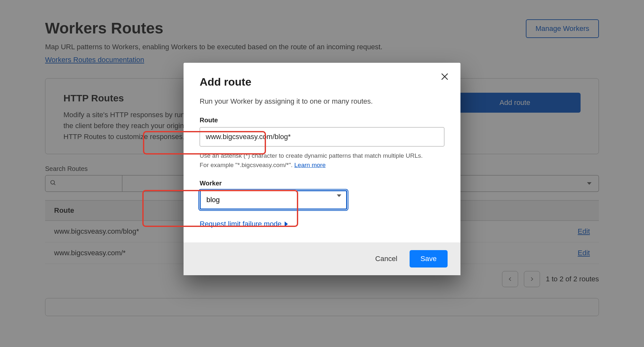  What do you see at coordinates (322, 120) in the screenshot?
I see `route-label: Route` at bounding box center [322, 120].